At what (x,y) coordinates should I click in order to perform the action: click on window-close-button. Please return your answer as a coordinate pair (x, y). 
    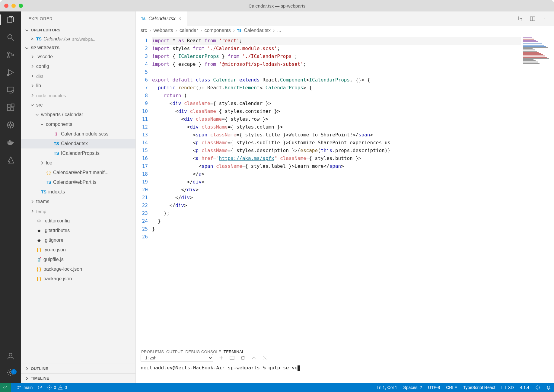
    Looking at the image, I should click on (6, 6).